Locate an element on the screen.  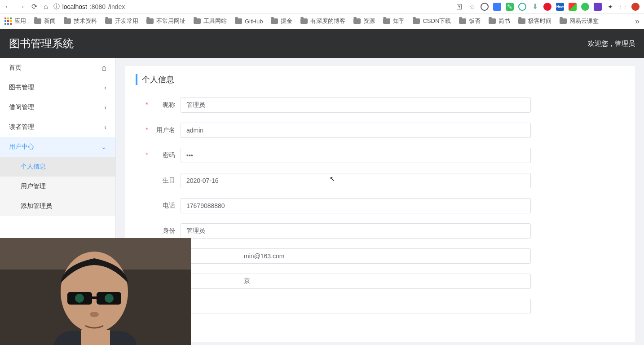
browser-toolbar: ← → ⟳ ⌂ ⓘ localhost:8080/index ⚿ ☆ ✎ ⬇ N… is located at coordinates (322, 7).